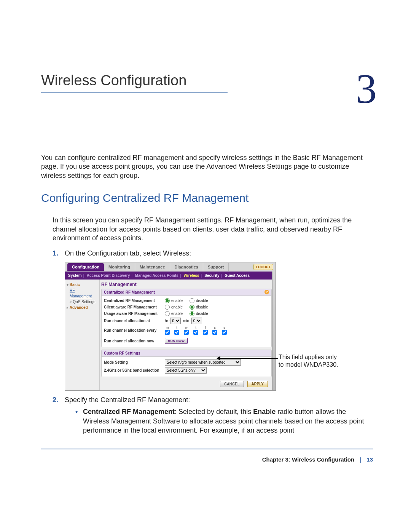 Image resolution: width=411 pixels, height=532 pixels. Describe the element at coordinates (215, 332) in the screenshot. I see `day-s1` at that location.